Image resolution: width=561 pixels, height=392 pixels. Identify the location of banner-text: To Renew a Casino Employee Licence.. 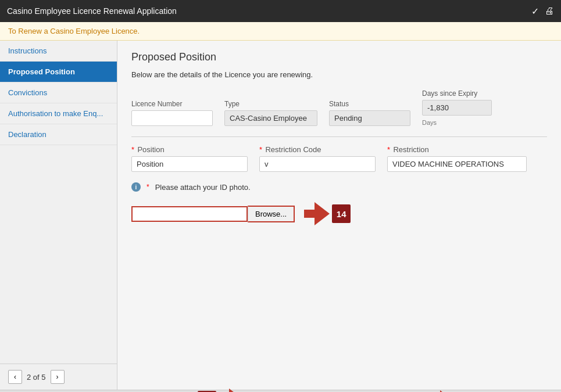
(74, 31).